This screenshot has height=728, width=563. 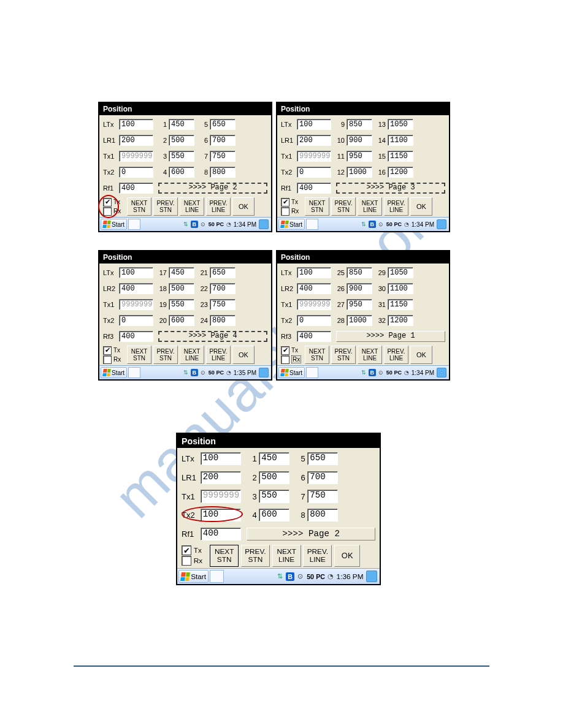 What do you see at coordinates (213, 336) in the screenshot?
I see `page-button: >>>> Page 4` at bounding box center [213, 336].